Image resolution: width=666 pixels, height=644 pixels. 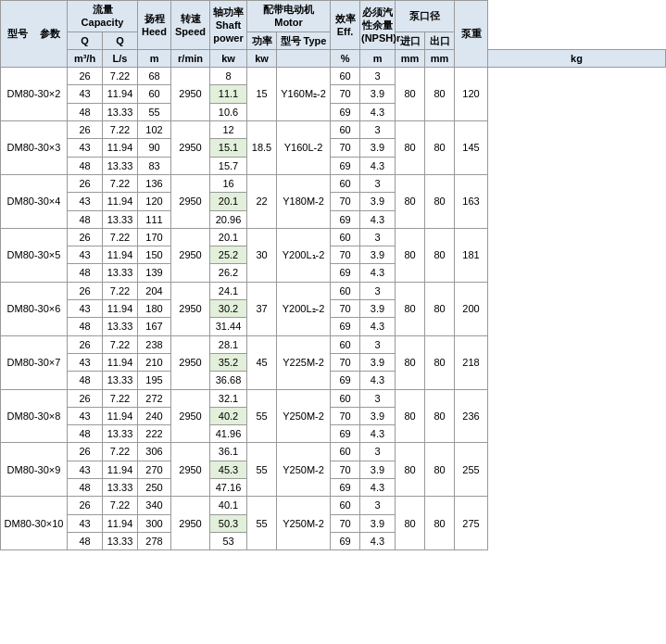 What do you see at coordinates (333, 165) in the screenshot?
I see `table-row: 4813.338315.7694.3` at bounding box center [333, 165].